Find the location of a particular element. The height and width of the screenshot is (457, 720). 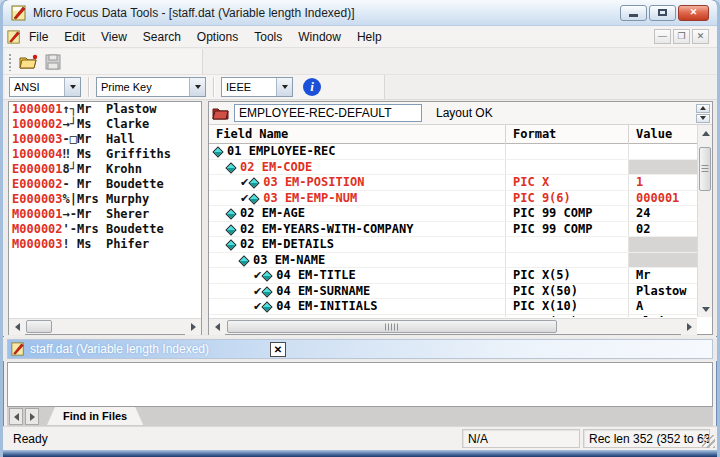

field-name-cell: ✔04 EM-TITLE is located at coordinates (358, 276).